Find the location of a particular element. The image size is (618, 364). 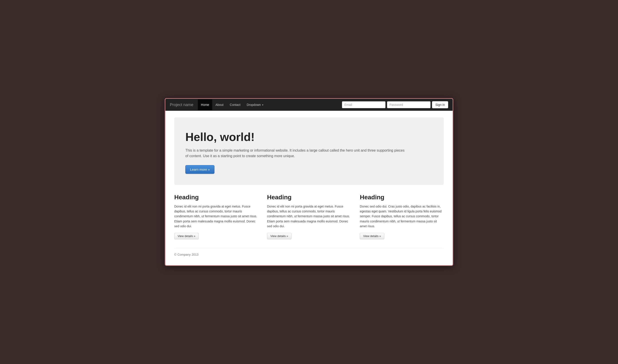

column-2-text: Donec id elit non mi porta gravida at eg… is located at coordinates (309, 216).